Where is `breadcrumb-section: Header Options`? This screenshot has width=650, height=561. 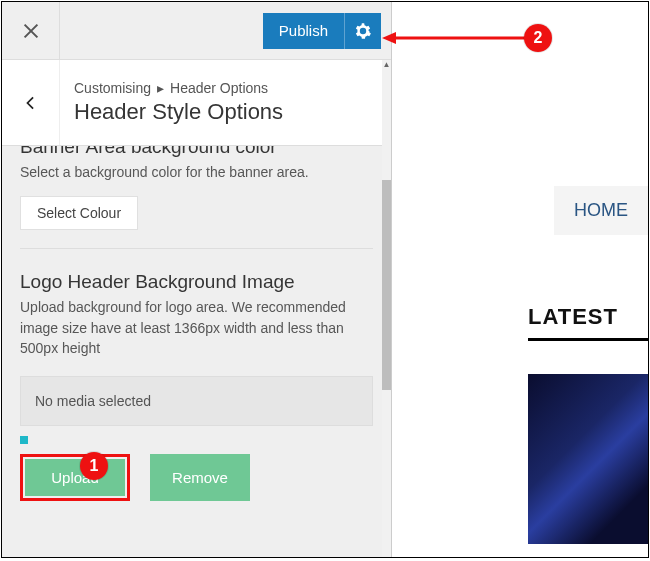 breadcrumb-section: Header Options is located at coordinates (219, 88).